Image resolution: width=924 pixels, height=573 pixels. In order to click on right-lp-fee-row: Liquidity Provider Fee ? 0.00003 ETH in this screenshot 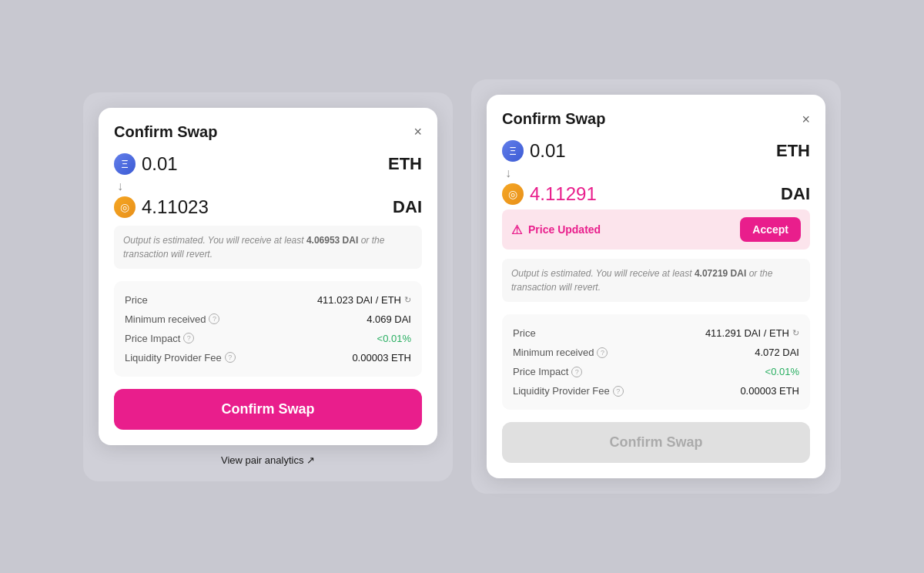, I will do `click(656, 391)`.